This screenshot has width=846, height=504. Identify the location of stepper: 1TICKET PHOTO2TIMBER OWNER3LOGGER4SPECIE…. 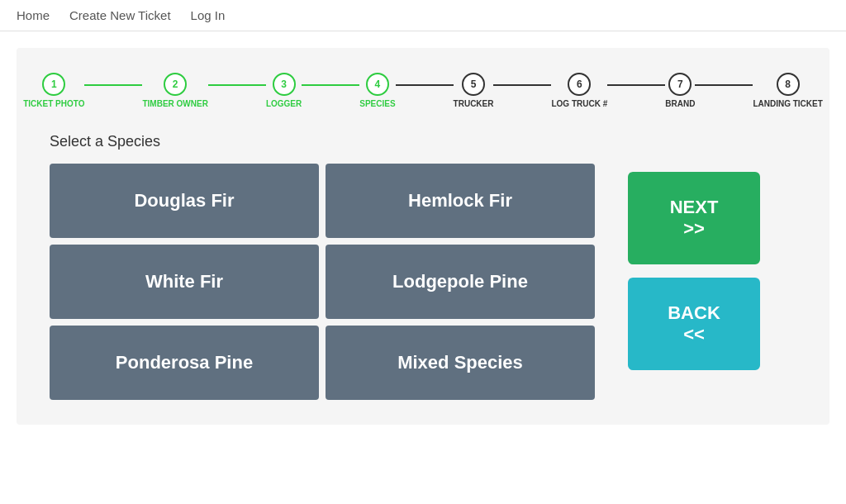
(423, 91).